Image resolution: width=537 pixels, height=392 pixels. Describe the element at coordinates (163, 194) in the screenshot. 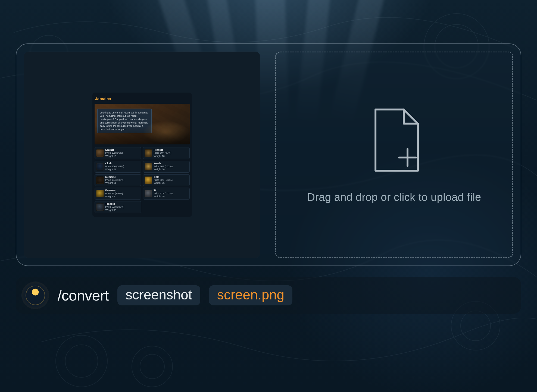

I see `resource-info: TinPrice 375 (107%)Weight 25` at that location.